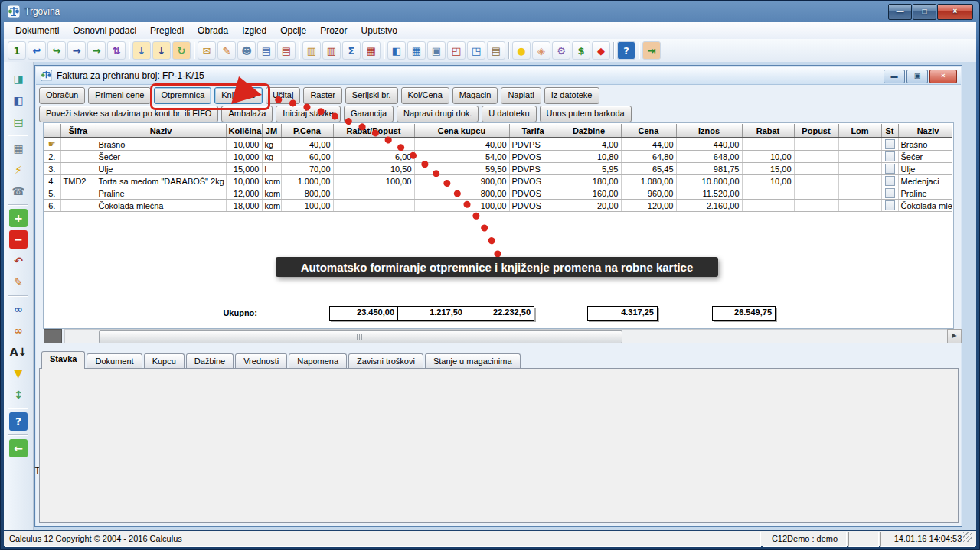  Describe the element at coordinates (490, 11) in the screenshot. I see `main-titlebar: Trgovina — □ ×` at that location.